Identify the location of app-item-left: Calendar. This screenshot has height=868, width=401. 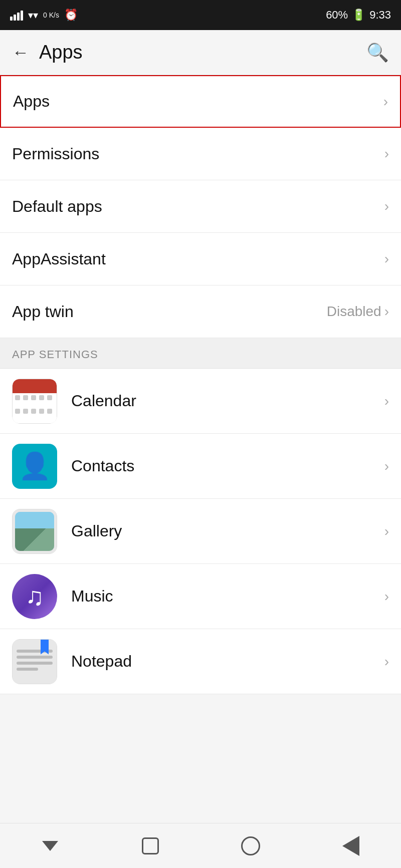
(74, 401).